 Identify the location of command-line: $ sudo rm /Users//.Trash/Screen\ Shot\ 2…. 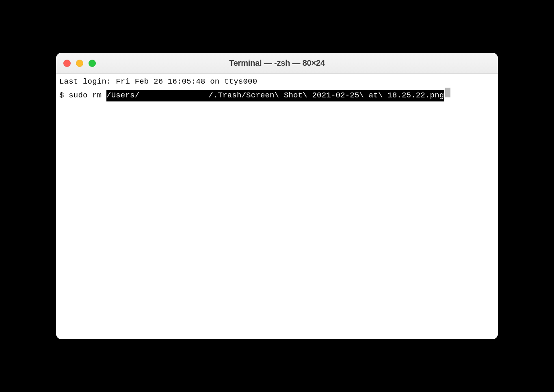
(277, 95).